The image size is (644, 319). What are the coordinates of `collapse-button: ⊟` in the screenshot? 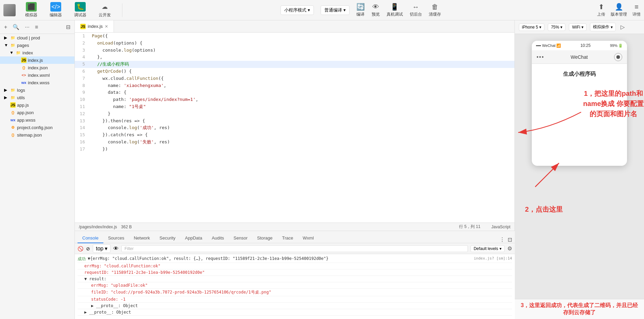 It's located at (68, 27).